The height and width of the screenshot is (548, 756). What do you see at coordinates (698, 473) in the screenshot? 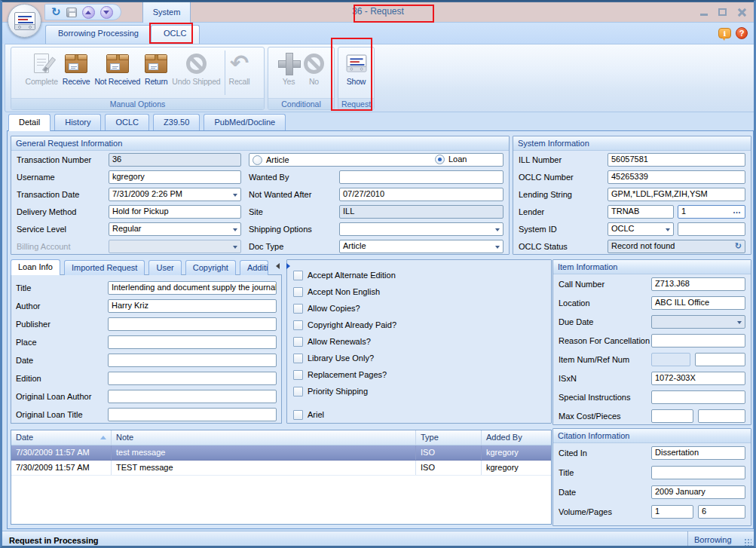
I see `citation-title-field` at bounding box center [698, 473].